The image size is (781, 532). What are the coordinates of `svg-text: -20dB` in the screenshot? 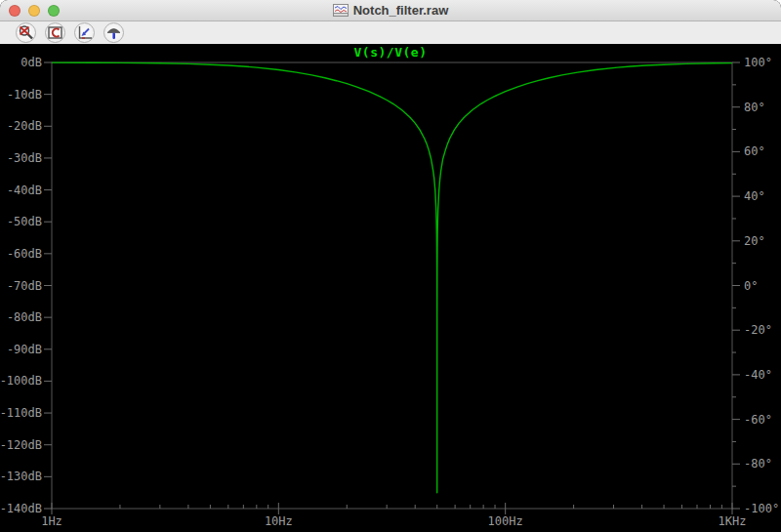 It's located at (24, 126).